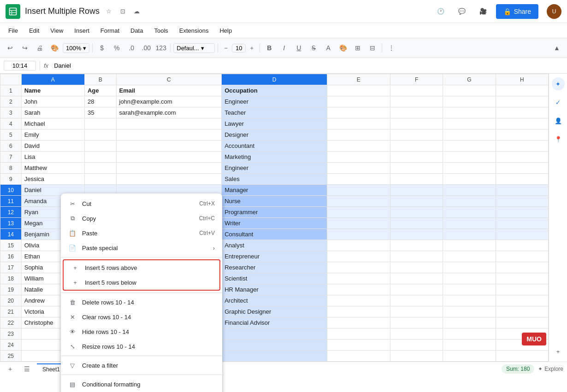 The width and height of the screenshot is (567, 392). I want to click on row-number: 21, so click(11, 312).